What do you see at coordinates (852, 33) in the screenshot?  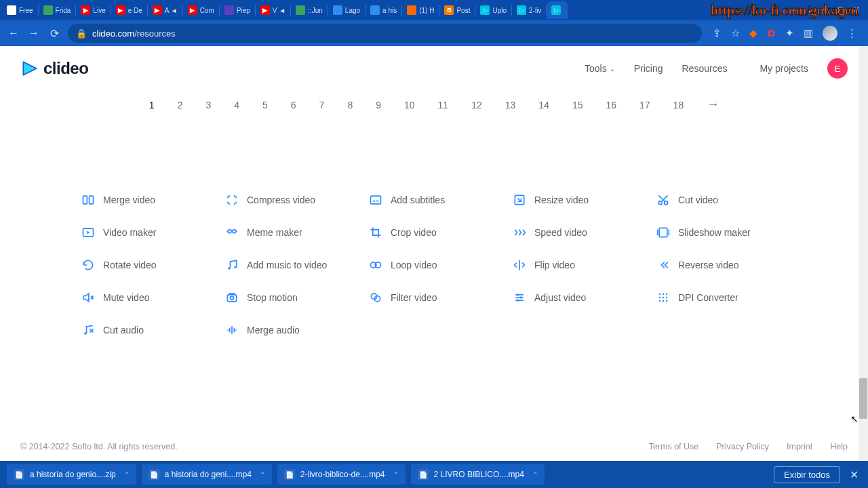 I see `chrome-menu-icon: ⋮` at bounding box center [852, 33].